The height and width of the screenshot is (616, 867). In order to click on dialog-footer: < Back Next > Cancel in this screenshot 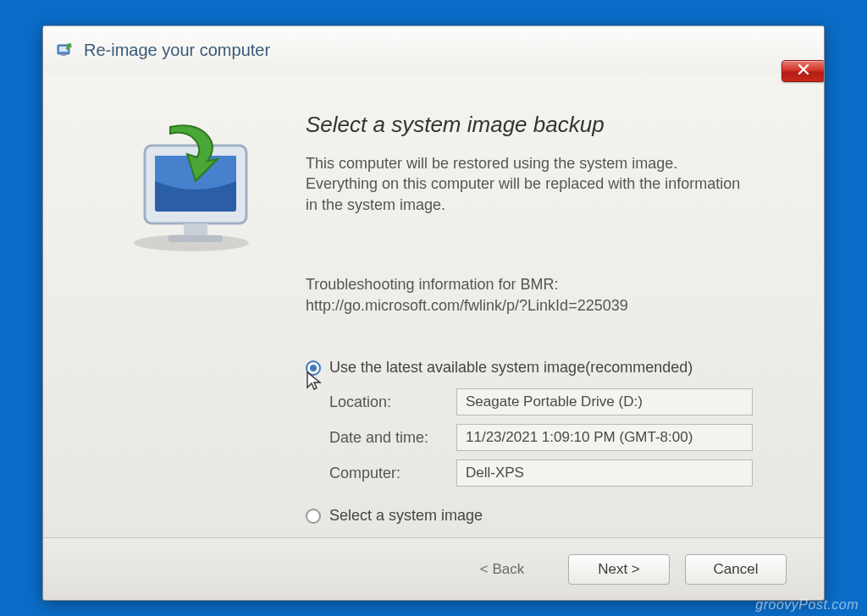, I will do `click(434, 569)`.